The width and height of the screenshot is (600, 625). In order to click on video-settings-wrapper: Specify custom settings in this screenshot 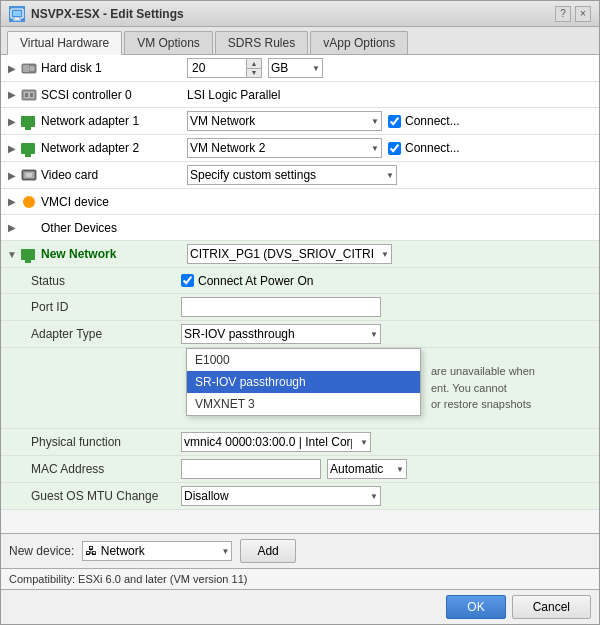, I will do `click(292, 175)`.